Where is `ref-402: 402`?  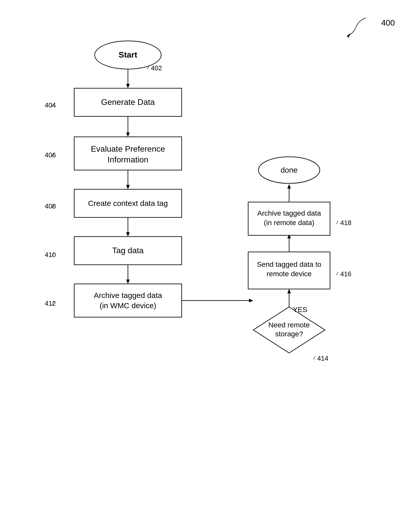
ref-402: 402 is located at coordinates (157, 68).